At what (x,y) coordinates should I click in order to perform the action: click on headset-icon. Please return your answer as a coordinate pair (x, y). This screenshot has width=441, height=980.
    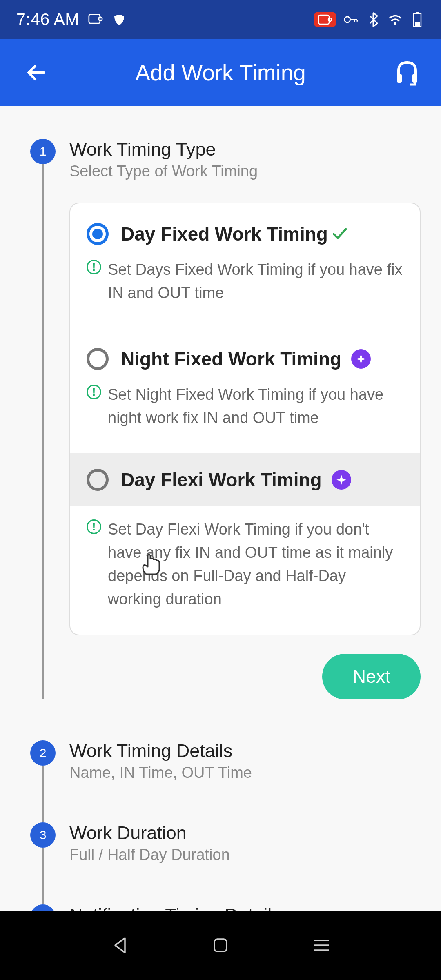
    Looking at the image, I should click on (407, 73).